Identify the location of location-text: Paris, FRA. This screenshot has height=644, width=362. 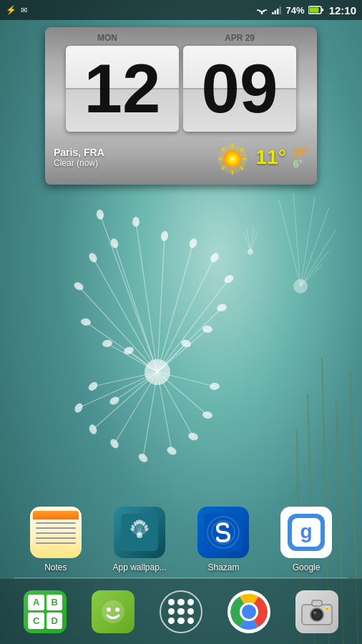
(79, 152).